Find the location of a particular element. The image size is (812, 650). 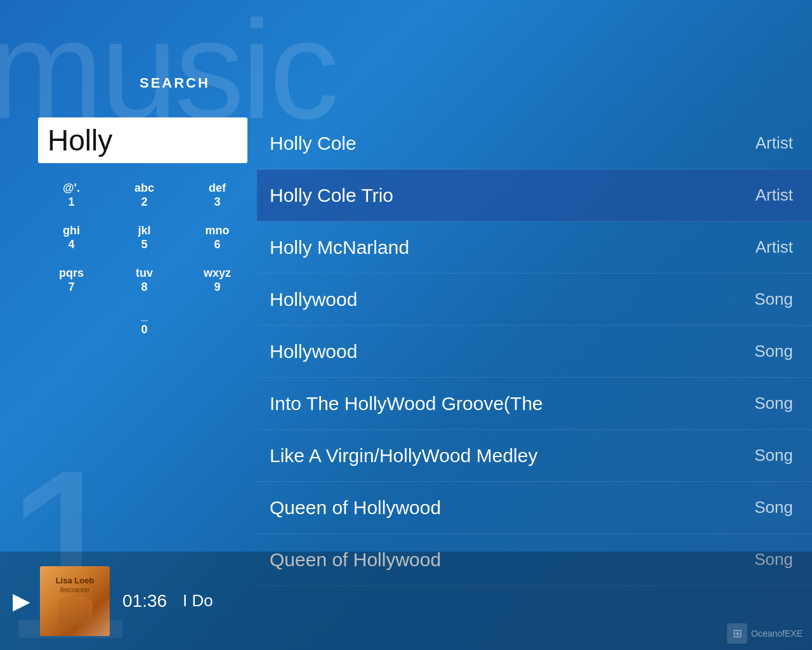

keyboard-key-4: ghi4 is located at coordinates (72, 237).